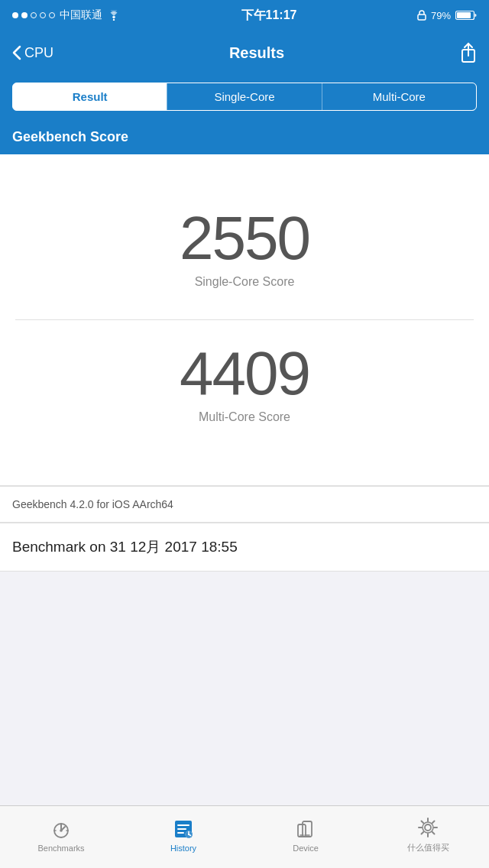  I want to click on single-core-score-value: 2550, so click(244, 238).